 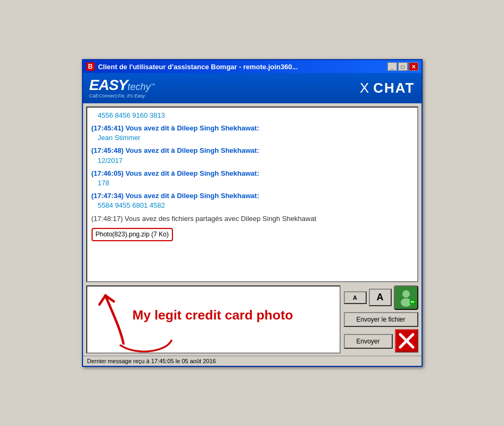 I want to click on minimize-button: _, so click(x=392, y=67).